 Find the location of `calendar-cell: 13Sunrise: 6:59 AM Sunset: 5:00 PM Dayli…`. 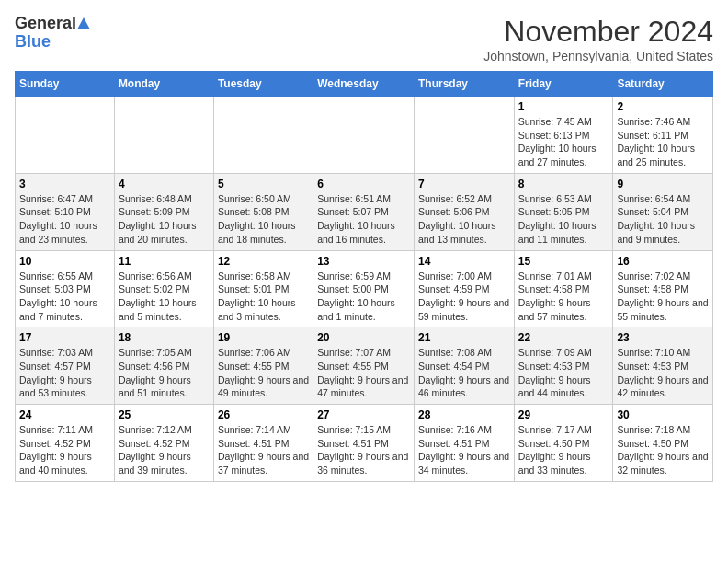

calendar-cell: 13Sunrise: 6:59 AM Sunset: 5:00 PM Dayli… is located at coordinates (364, 289).